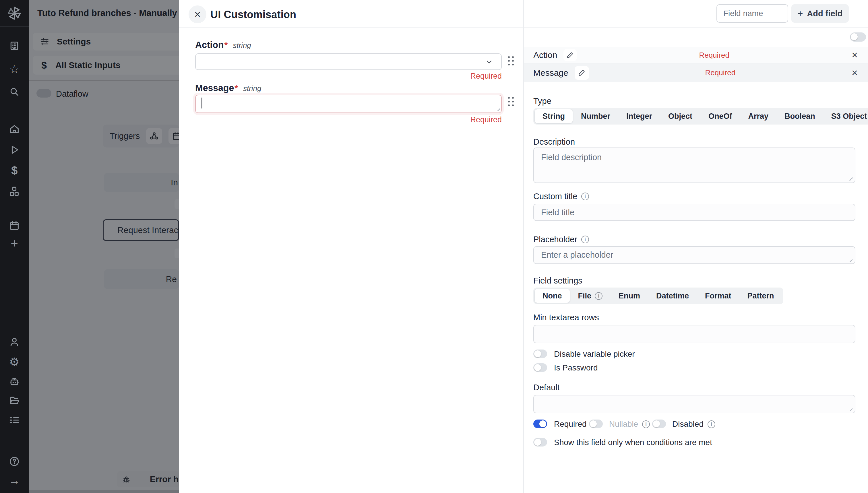 This screenshot has width=868, height=493. What do you see at coordinates (596, 424) in the screenshot?
I see `nullable-toggle` at bounding box center [596, 424].